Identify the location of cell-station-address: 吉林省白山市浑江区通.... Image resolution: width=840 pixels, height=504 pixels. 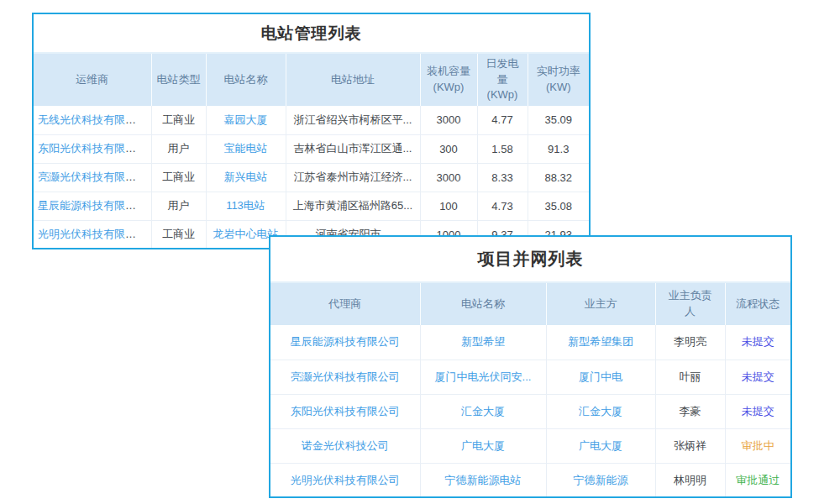
(353, 149).